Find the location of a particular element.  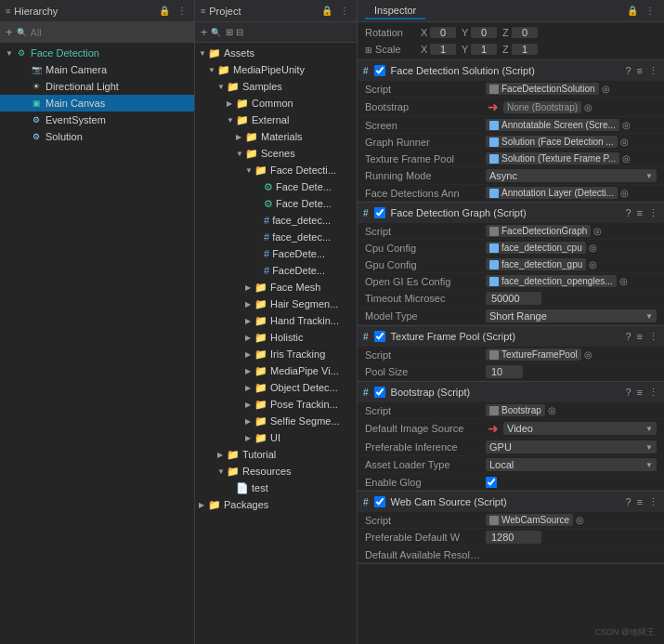

project-item-tutorial: ▶ 📁 Tutorial is located at coordinates (276, 454).